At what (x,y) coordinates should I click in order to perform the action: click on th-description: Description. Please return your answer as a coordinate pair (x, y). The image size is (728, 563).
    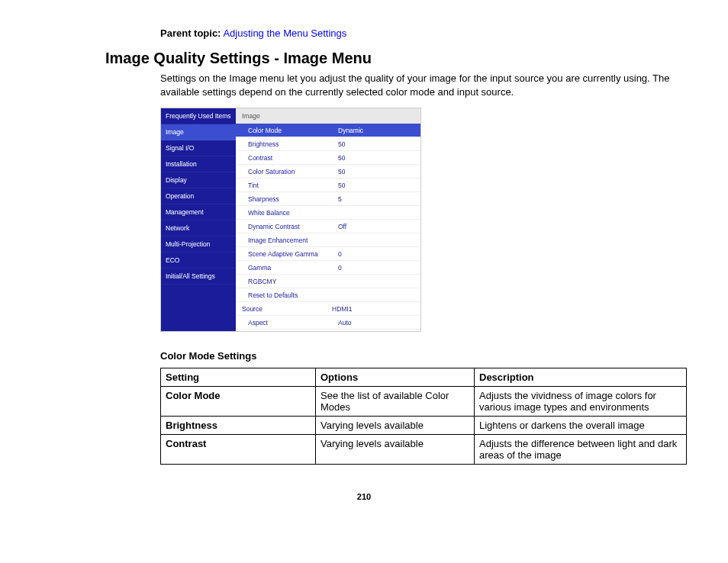
    Looking at the image, I should click on (581, 378).